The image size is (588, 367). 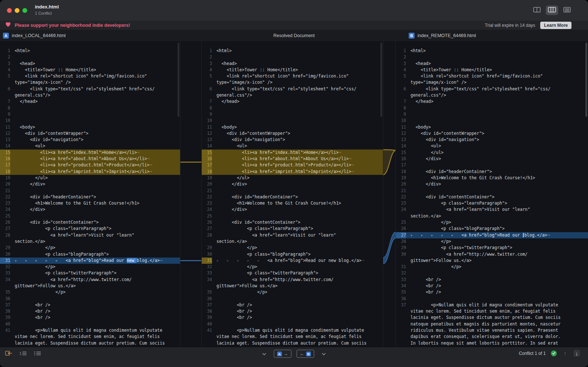 I want to click on line-numbers-toggle-button: 1, so click(x=23, y=354).